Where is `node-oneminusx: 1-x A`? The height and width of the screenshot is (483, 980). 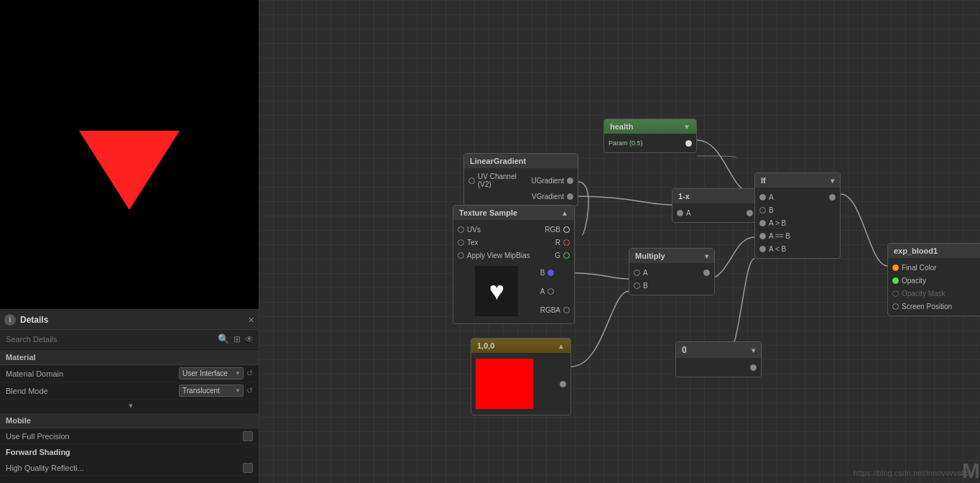 node-oneminusx: 1-x A is located at coordinates (715, 206).